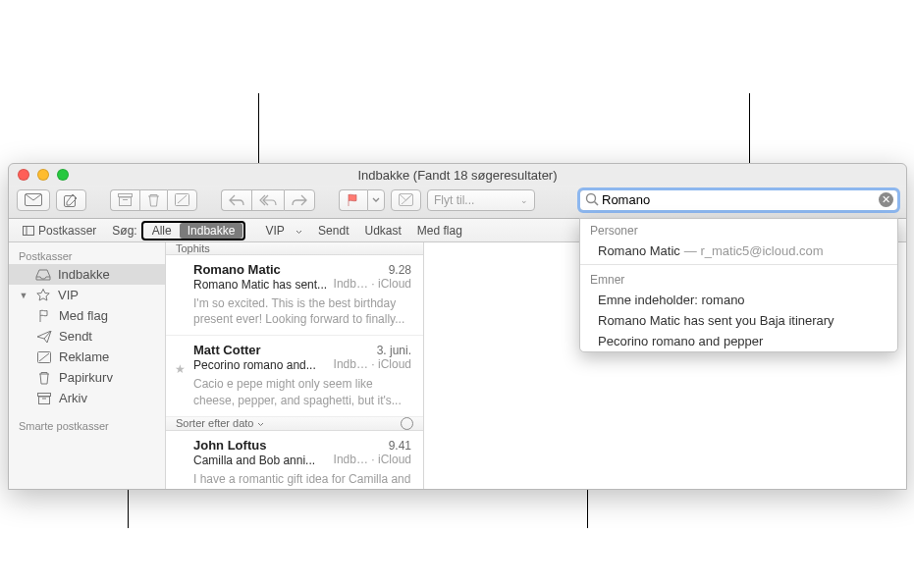  Describe the element at coordinates (254, 460) in the screenshot. I see `message-subject: Camilla and Bob anni...` at that location.